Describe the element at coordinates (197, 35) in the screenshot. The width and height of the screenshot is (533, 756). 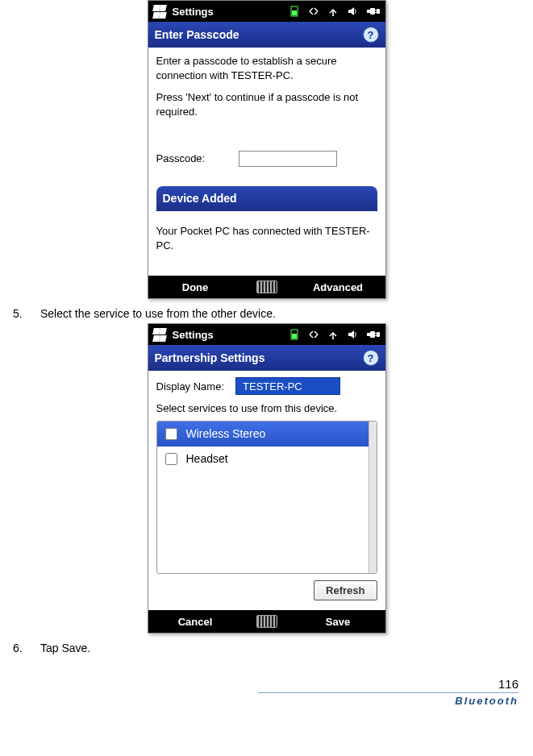
I see `title-text: Enter Passcode` at that location.